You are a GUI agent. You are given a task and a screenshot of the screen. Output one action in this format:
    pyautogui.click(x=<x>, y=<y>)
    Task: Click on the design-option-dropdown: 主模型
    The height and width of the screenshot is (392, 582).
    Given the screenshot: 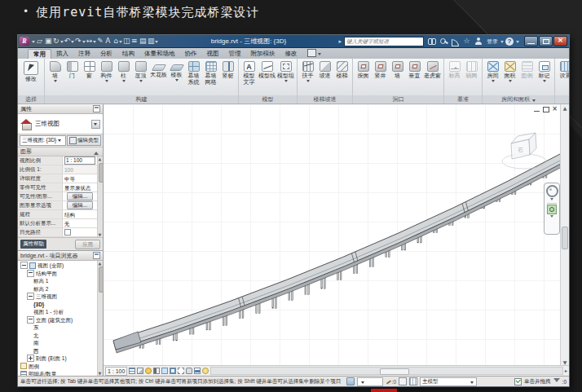 What is the action you would take?
    pyautogui.click(x=448, y=381)
    